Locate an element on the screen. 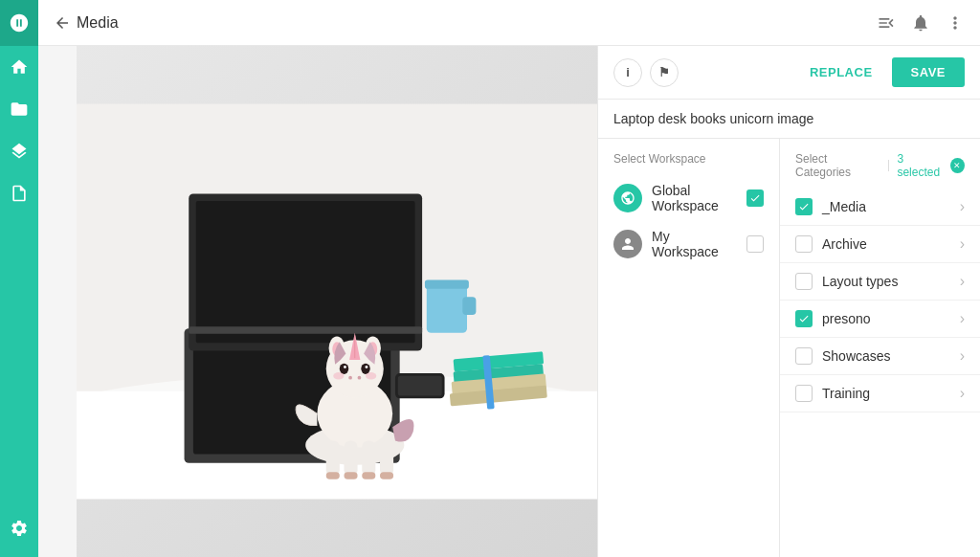  presono-check is located at coordinates (804, 319).